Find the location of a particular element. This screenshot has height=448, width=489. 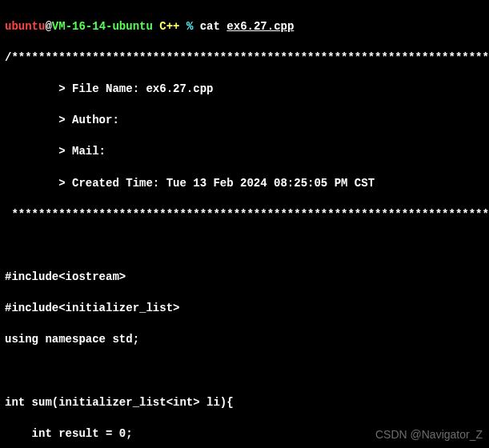

prompt-line-1: ubuntu@VM-16-14-ubuntu C++ % cat ex6.27.… is located at coordinates (245, 27).